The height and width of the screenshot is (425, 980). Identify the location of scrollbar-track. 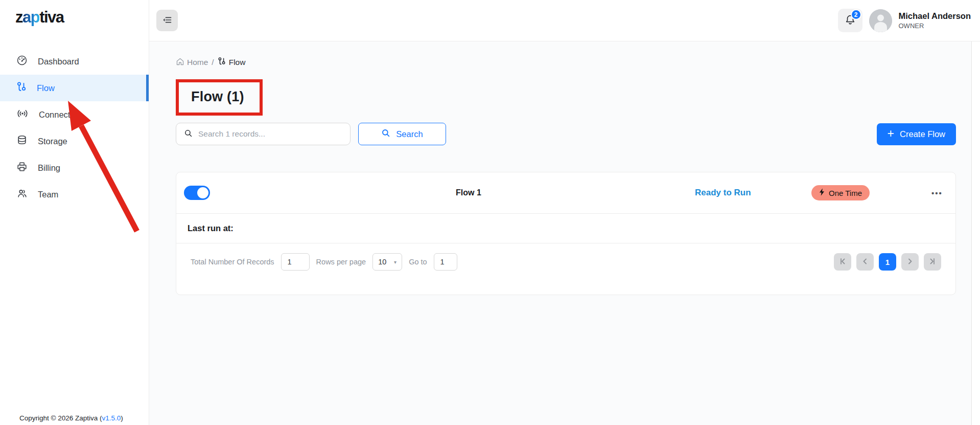
(976, 233).